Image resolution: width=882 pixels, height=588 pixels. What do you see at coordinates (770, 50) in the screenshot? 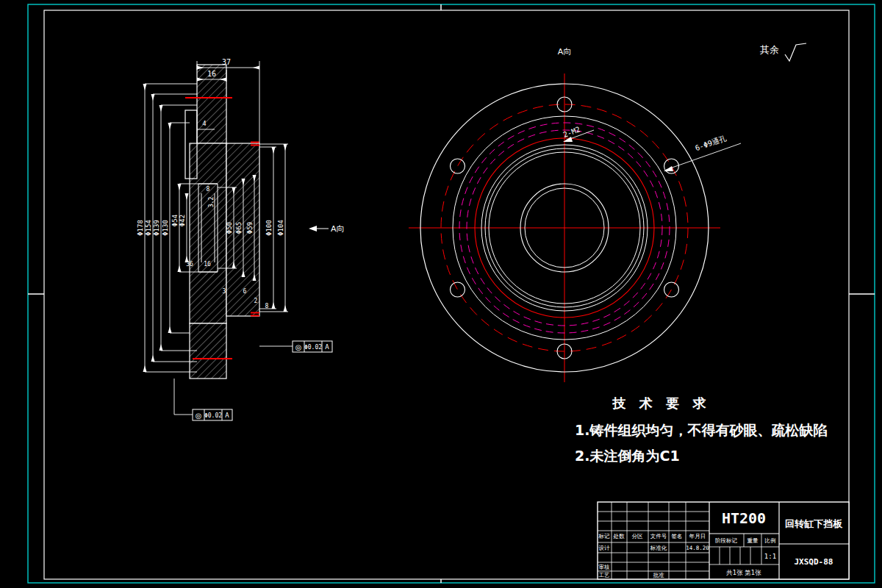
I see `surface-note-label: 其余` at bounding box center [770, 50].